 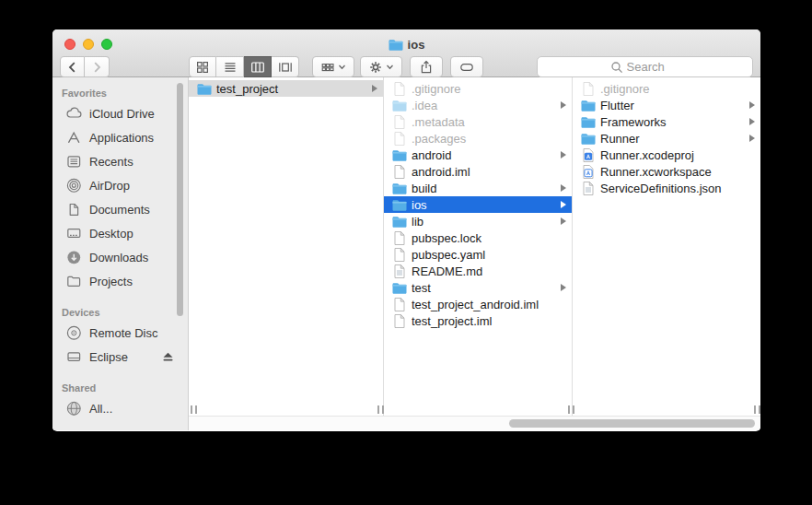 I want to click on forward-button, so click(x=98, y=66).